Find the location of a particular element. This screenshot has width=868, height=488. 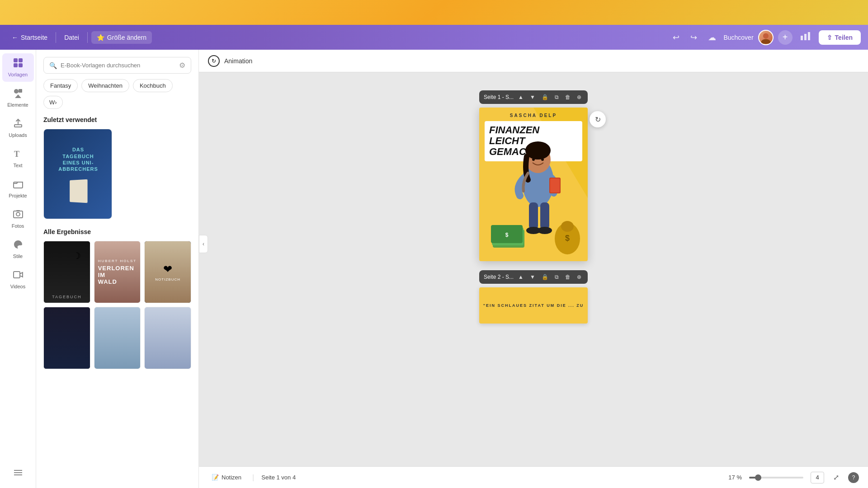

share-icon: ⇧ is located at coordinates (830, 38).